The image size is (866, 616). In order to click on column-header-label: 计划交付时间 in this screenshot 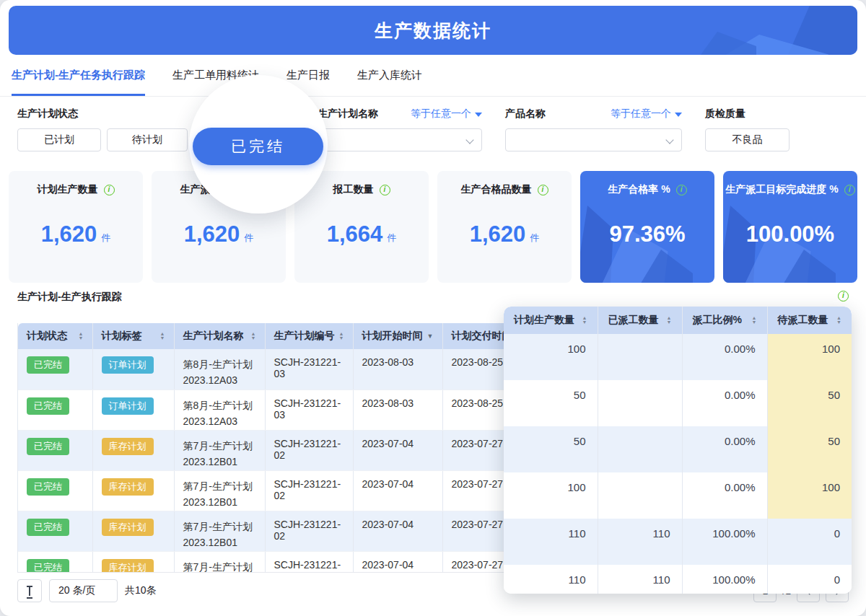, I will do `click(482, 336)`.